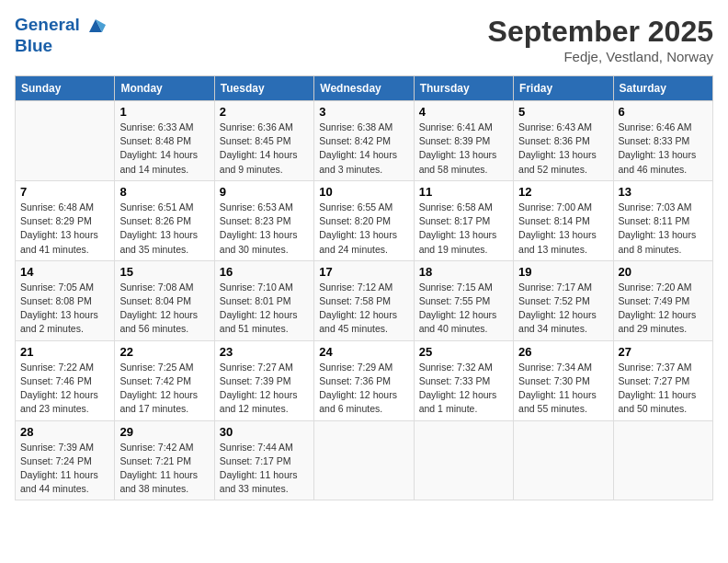 Image resolution: width=728 pixels, height=563 pixels. What do you see at coordinates (265, 228) in the screenshot?
I see `day-info: Sunrise: 6:53 AMSunset: 8:23 PMDaylight:…` at bounding box center [265, 228].